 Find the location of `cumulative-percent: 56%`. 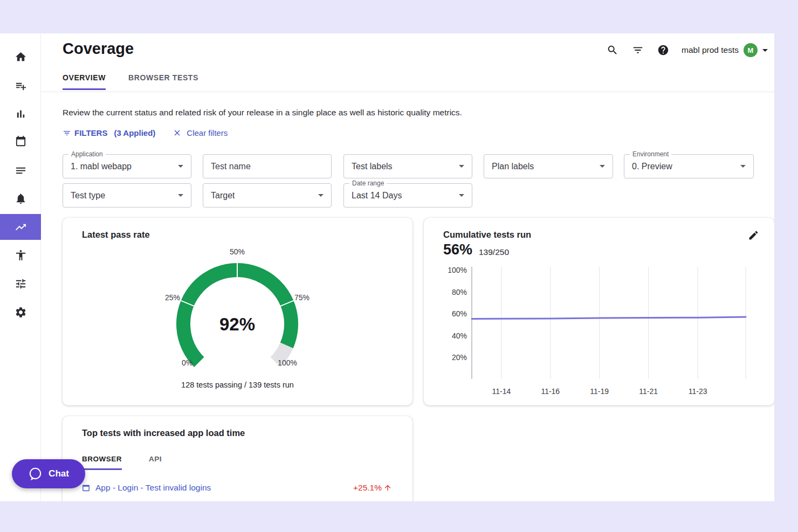

cumulative-percent: 56% is located at coordinates (458, 250).